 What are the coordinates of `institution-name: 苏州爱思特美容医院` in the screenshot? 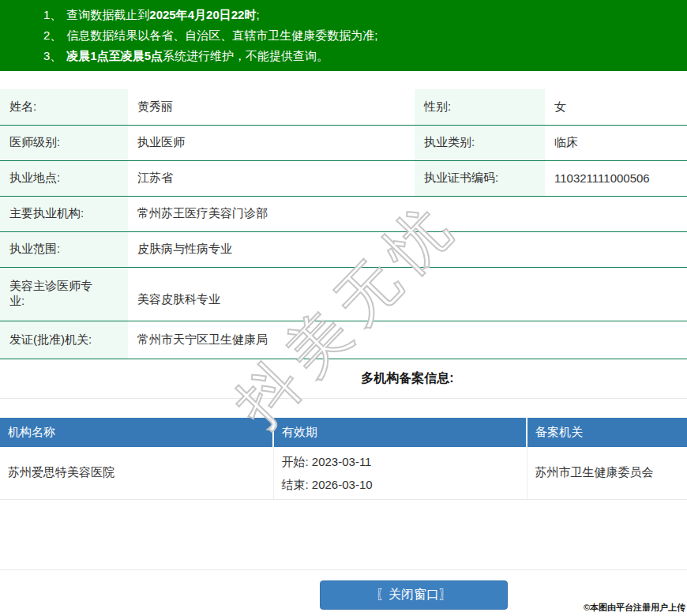 It's located at (137, 474).